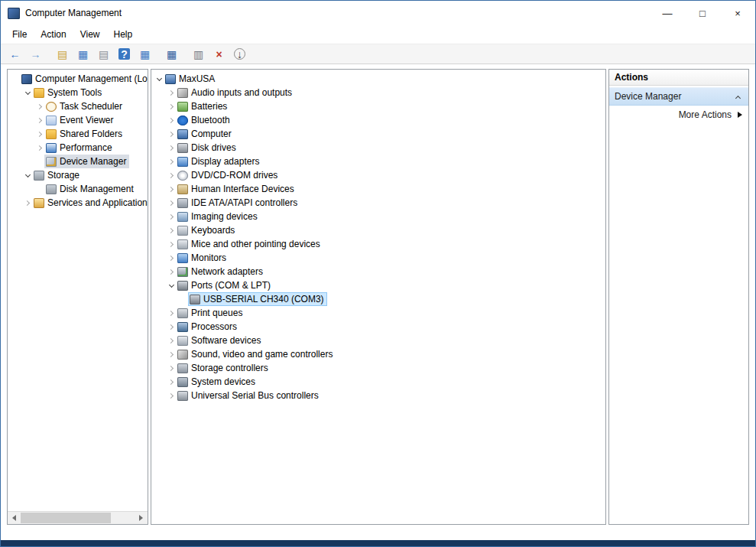 The image size is (756, 547). Describe the element at coordinates (104, 54) in the screenshot. I see `export-list-button: ▤` at that location.